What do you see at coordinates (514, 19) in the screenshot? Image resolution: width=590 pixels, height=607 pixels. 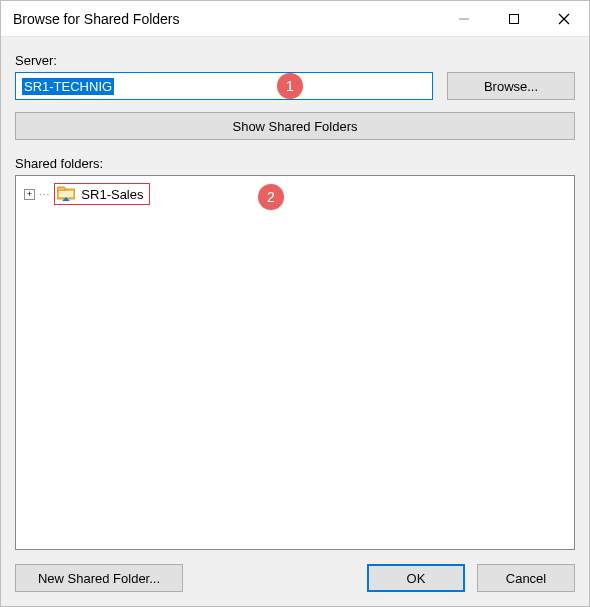 I see `maximize-icon` at bounding box center [514, 19].